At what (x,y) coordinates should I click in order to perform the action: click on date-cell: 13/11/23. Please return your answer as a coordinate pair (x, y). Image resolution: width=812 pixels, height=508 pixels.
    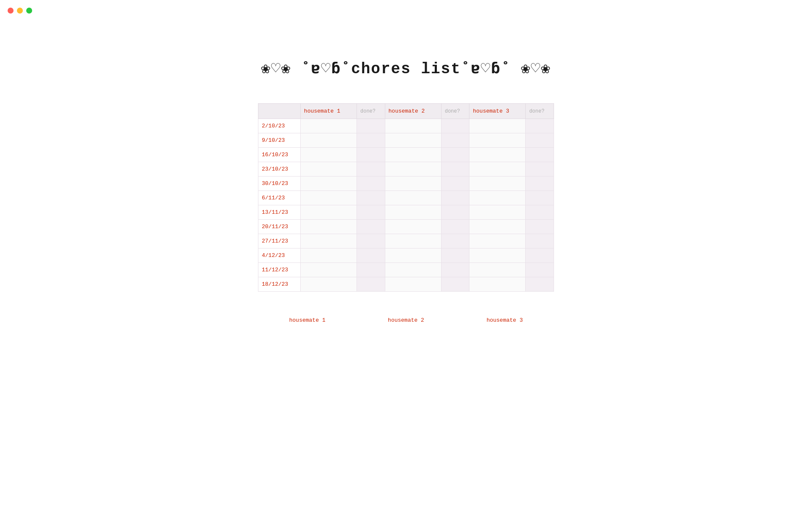
    Looking at the image, I should click on (280, 213).